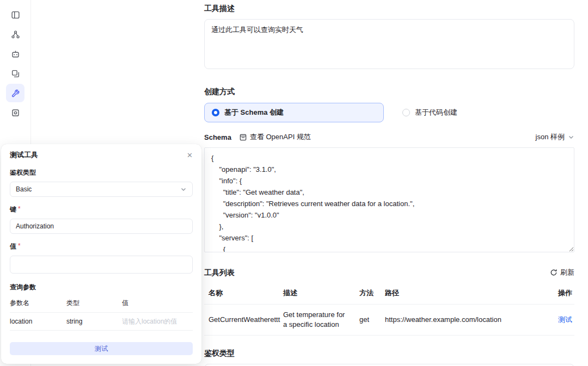 Image resolution: width=588 pixels, height=366 pixels. Describe the element at coordinates (321, 320) in the screenshot. I see `tool-desc: Get temperature for a specific location` at that location.